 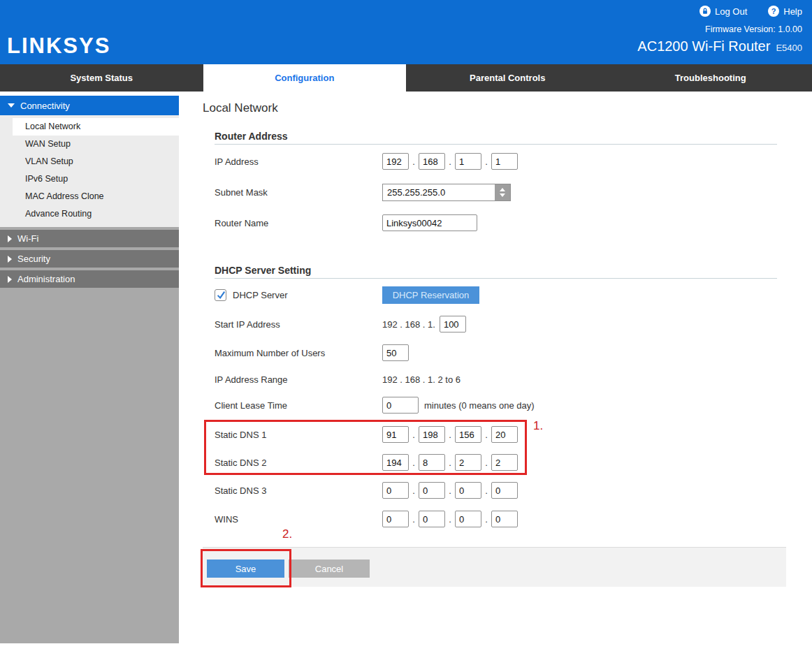 What do you see at coordinates (430, 223) in the screenshot?
I see `router-name-input` at bounding box center [430, 223].